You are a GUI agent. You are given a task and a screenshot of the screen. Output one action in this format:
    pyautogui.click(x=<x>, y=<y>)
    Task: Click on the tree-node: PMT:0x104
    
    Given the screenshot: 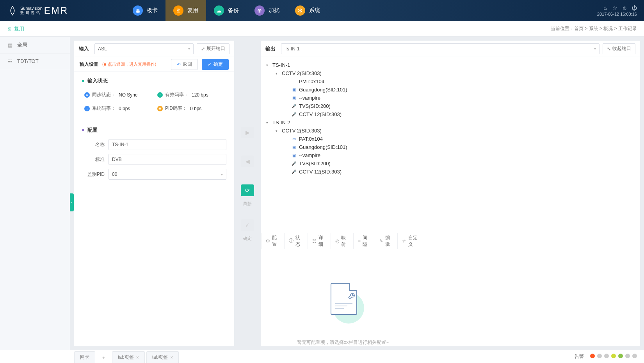 What is the action you would take?
    pyautogui.click(x=450, y=81)
    